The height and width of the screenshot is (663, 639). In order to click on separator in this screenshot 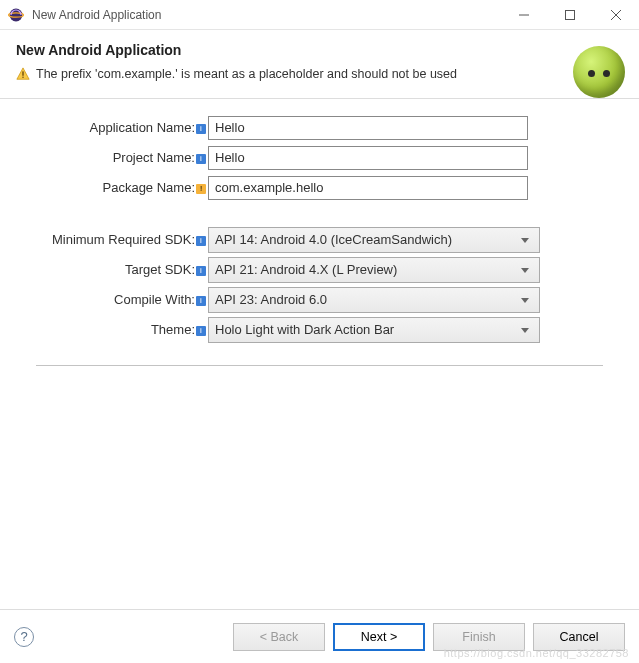, I will do `click(320, 366)`.